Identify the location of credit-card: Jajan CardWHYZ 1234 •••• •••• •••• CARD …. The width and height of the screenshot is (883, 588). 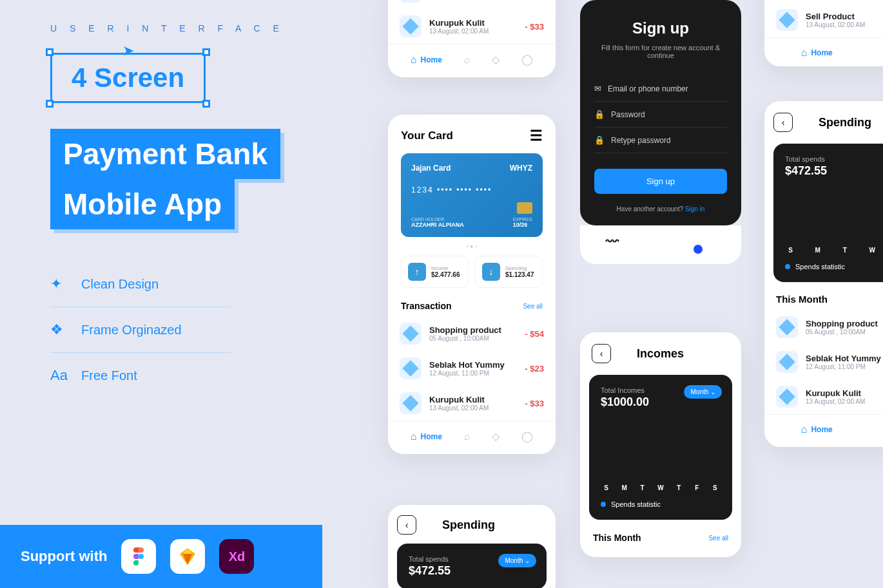
(472, 195).